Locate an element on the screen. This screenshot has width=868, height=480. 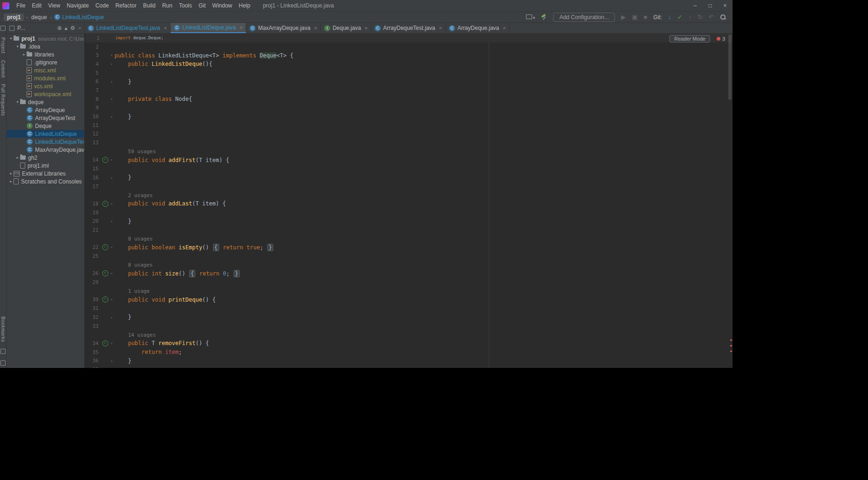
reader-mode-button: Reader Mode is located at coordinates (690, 39).